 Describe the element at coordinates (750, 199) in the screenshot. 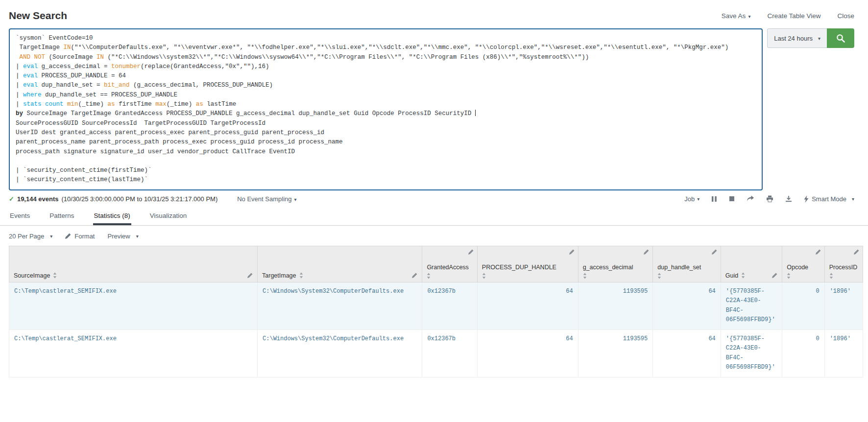

I see `share-icon` at that location.